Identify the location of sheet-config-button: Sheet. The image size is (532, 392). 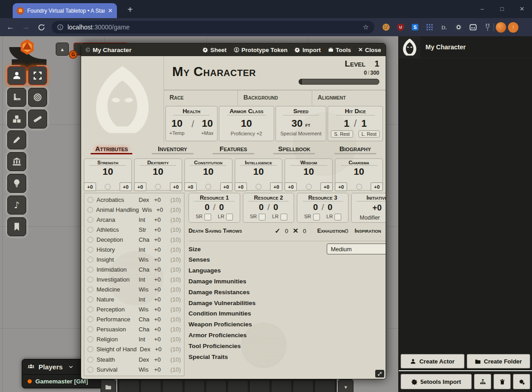
(214, 50).